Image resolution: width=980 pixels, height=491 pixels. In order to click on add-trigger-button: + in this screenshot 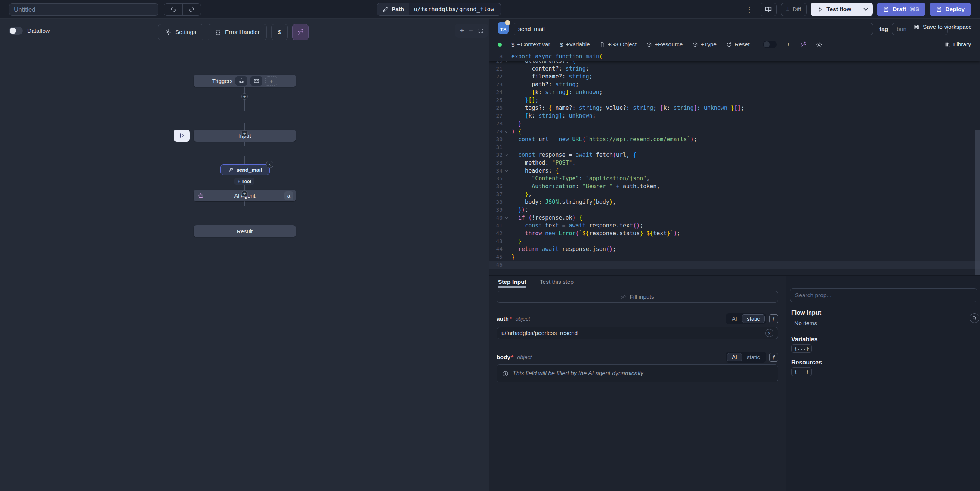, I will do `click(271, 81)`.